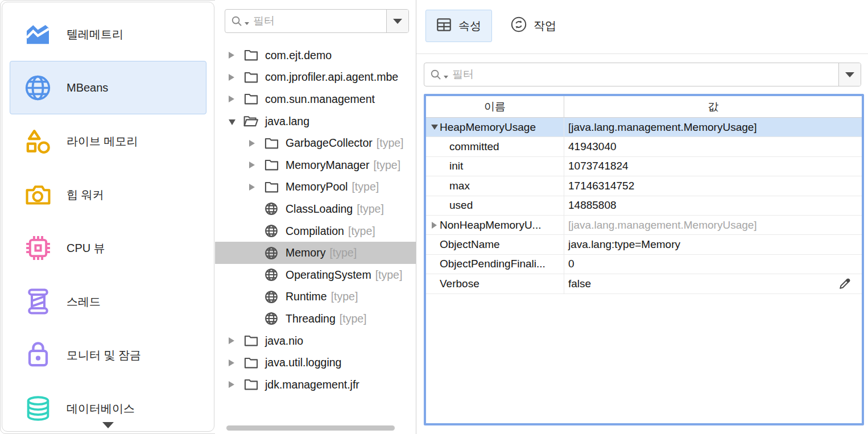 This screenshot has width=868, height=434. I want to click on attribute-name-cell: NonHeapMemoryU..., so click(495, 225).